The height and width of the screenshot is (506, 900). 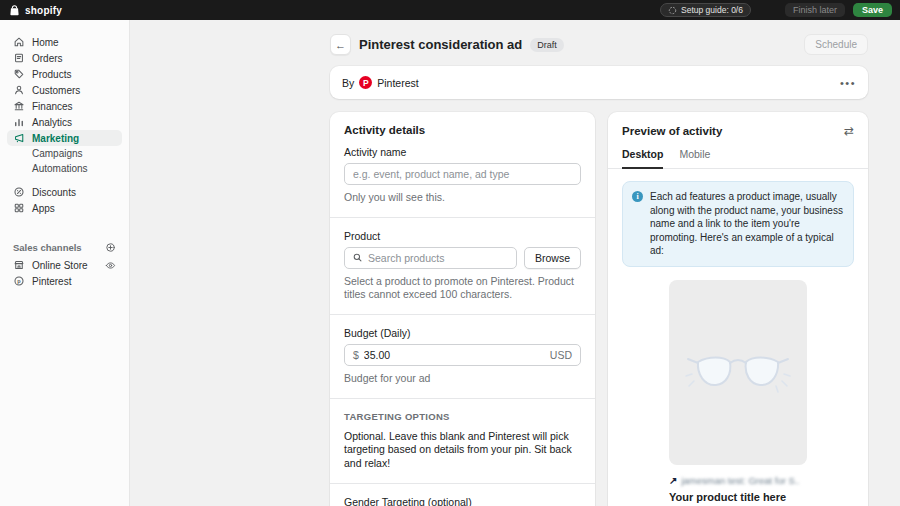 I want to click on sidebar-item-home: Home, so click(x=64, y=42).